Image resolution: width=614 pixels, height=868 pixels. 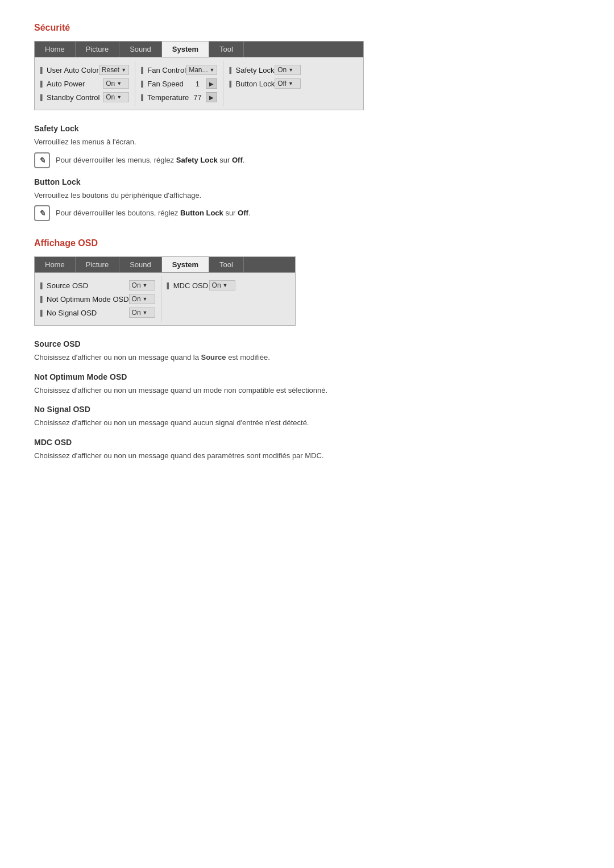 What do you see at coordinates (72, 98) in the screenshot?
I see `standby-control-label: Standby Control` at bounding box center [72, 98].